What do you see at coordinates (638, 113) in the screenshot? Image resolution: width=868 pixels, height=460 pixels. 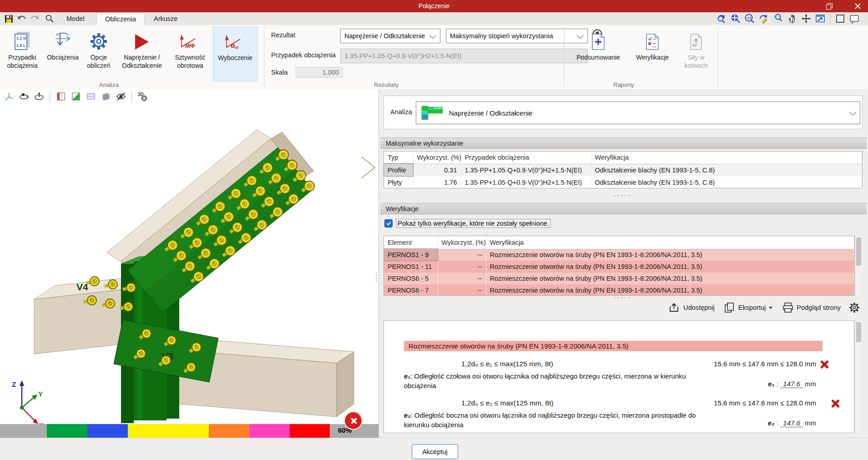 I see `analysis-select: Naprężenie / Odkształcenie` at bounding box center [638, 113].